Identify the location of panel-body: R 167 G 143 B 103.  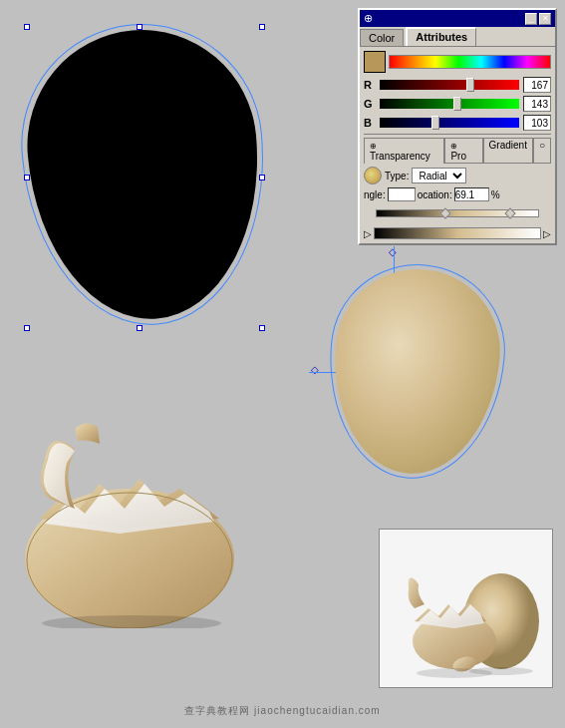
(457, 146).